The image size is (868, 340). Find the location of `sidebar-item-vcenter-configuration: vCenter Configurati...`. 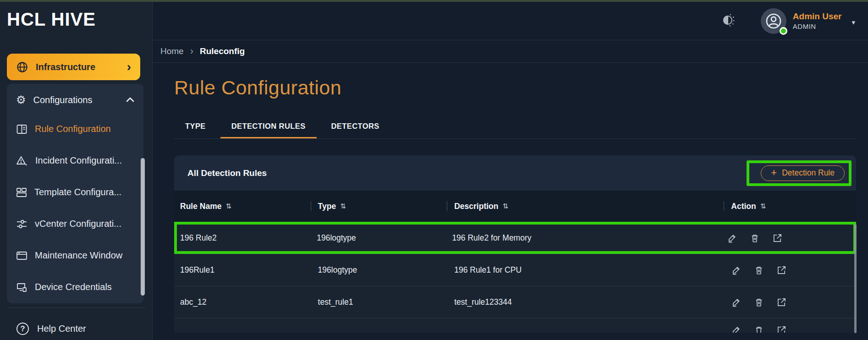

sidebar-item-vcenter-configuration: vCenter Configurati... is located at coordinates (75, 224).